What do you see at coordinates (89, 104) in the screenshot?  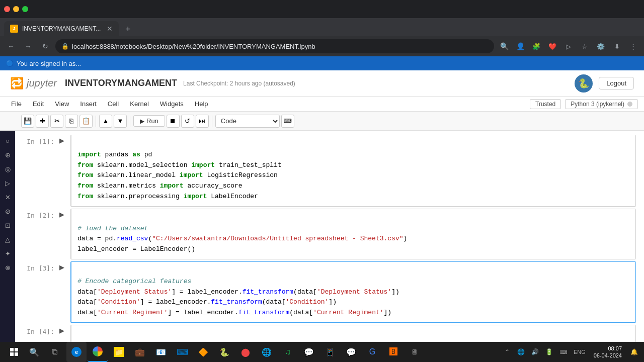 I see `menu-insert: Insert` at bounding box center [89, 104].